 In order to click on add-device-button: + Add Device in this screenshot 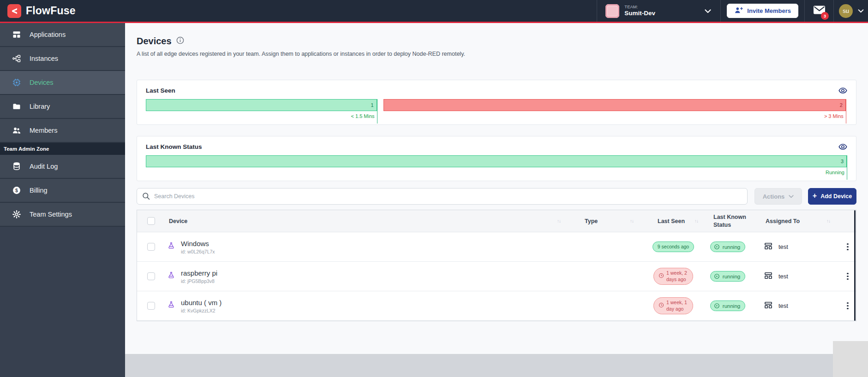, I will do `click(832, 196)`.